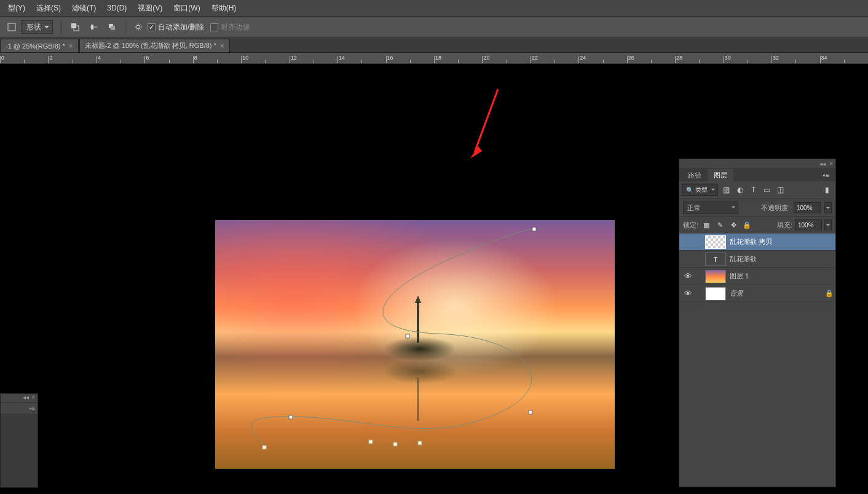  Describe the element at coordinates (776, 294) in the screenshot. I see `layer-name: 背景` at that location.